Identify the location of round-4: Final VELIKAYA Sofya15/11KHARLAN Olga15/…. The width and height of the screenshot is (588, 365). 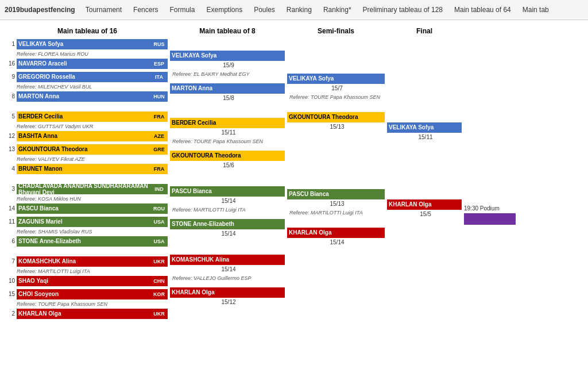
(424, 123).